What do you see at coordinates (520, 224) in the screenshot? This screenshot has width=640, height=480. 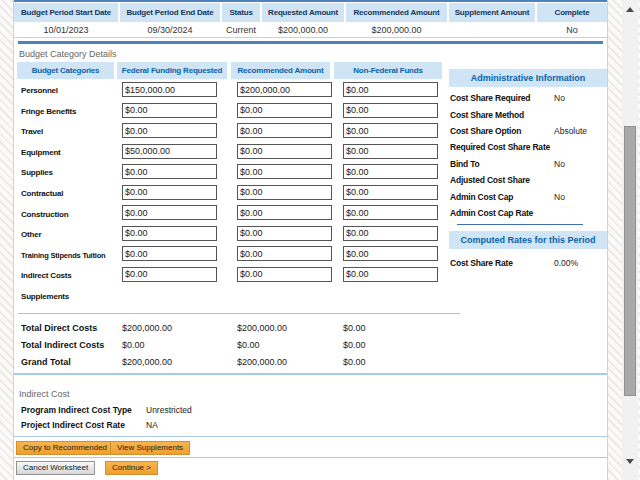 I see `admin-panel-divider` at bounding box center [520, 224].